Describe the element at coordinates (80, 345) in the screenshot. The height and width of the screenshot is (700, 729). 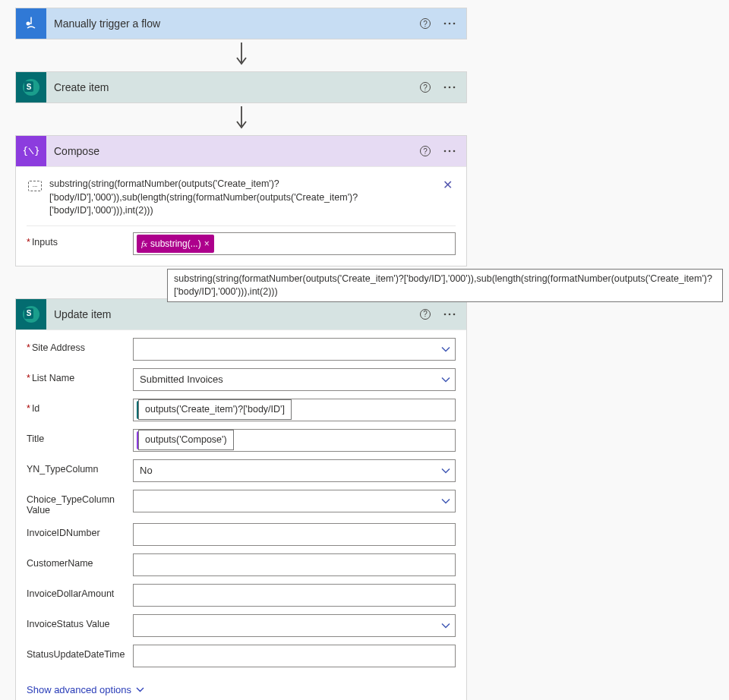
I see `site-address-label: Site Address` at that location.